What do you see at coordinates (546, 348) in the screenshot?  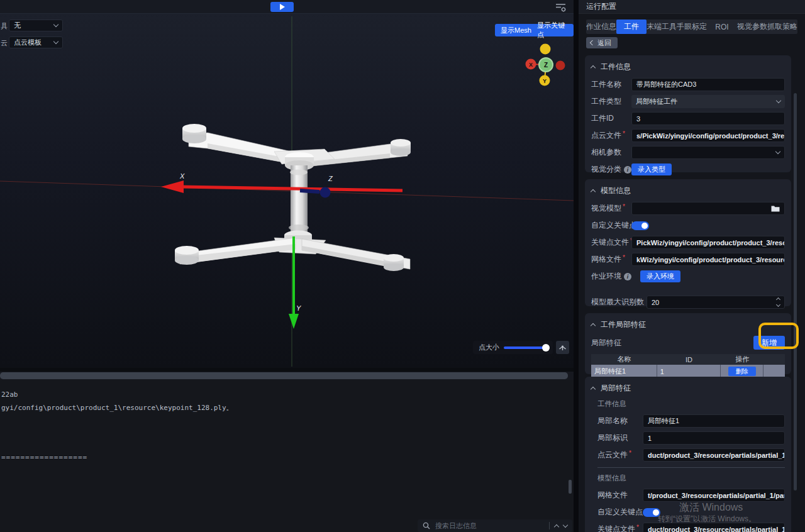 I see `slider-knob` at bounding box center [546, 348].